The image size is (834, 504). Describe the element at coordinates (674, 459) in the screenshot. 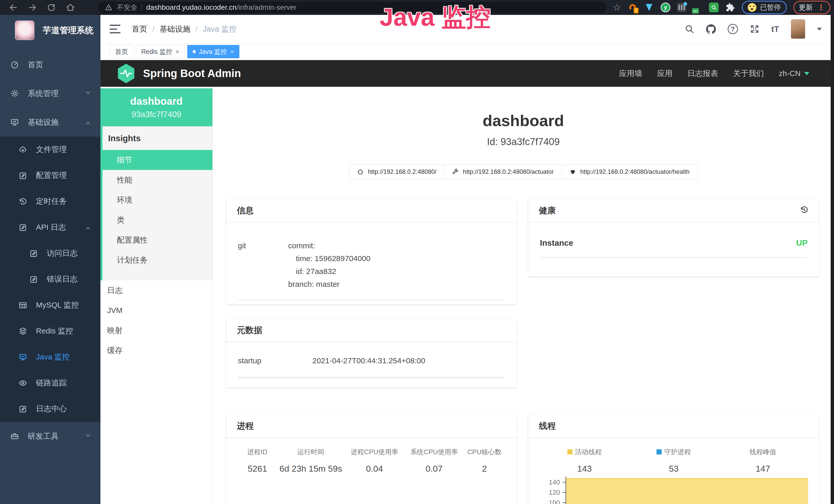

I see `threads-card: 线程 活动线程 143 守护进程 53 线程峰值 147` at that location.